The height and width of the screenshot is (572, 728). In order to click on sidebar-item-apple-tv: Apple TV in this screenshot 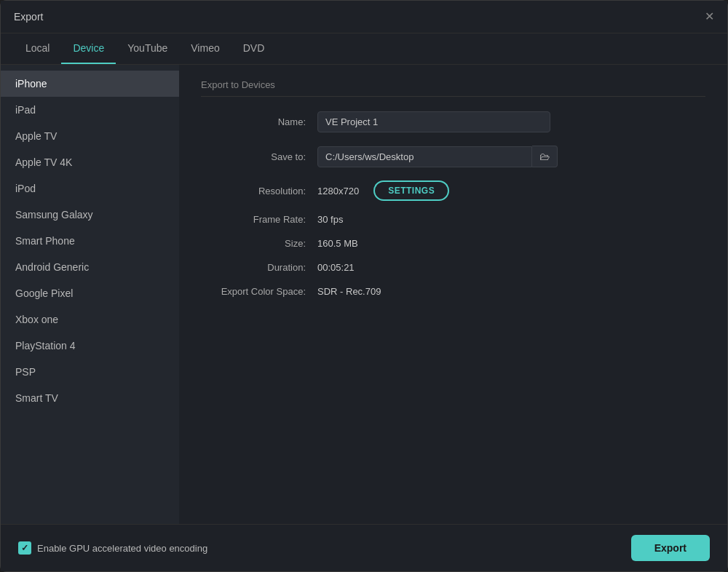, I will do `click(90, 136)`.